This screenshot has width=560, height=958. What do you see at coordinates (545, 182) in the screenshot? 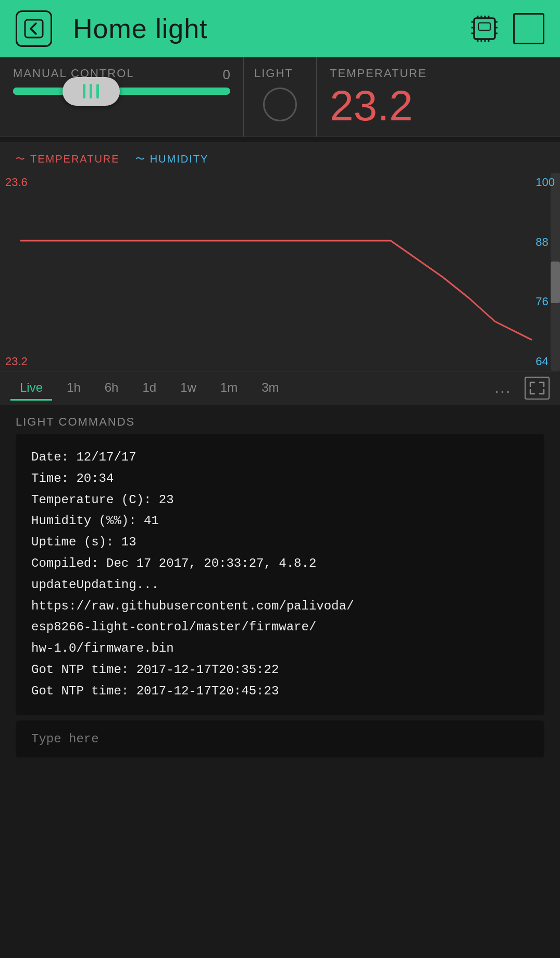
I see `y-right-100: 100` at bounding box center [545, 182].